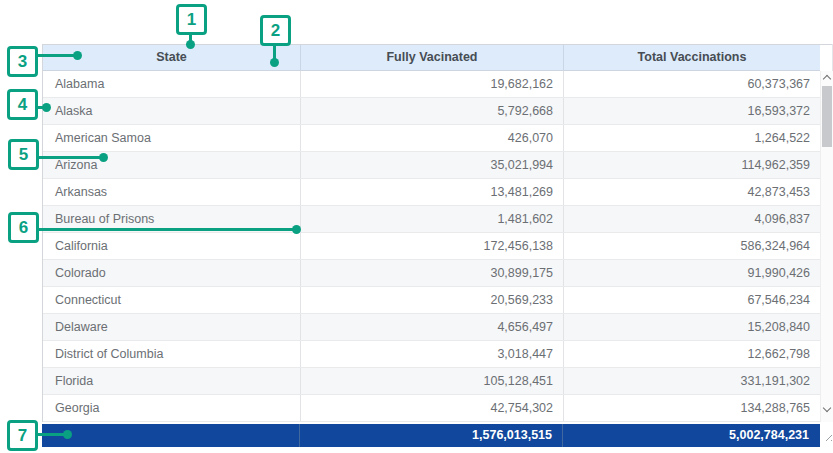 This screenshot has width=833, height=453. Describe the element at coordinates (692, 300) in the screenshot. I see `cell-total-vaccinations: 67,546,234` at that location.